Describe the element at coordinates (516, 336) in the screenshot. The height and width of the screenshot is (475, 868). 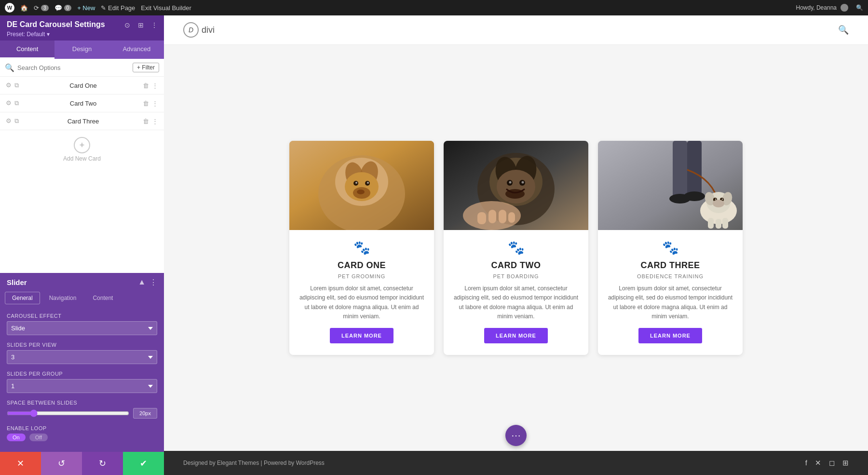
I see `card-two-btn: LEARN MORE` at that location.